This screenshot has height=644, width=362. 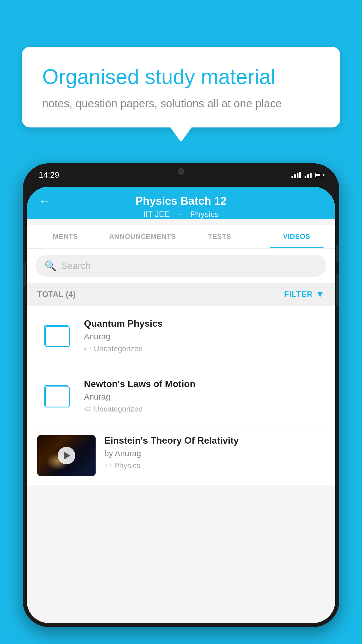 I want to click on status-time: 14:29, so click(x=49, y=175).